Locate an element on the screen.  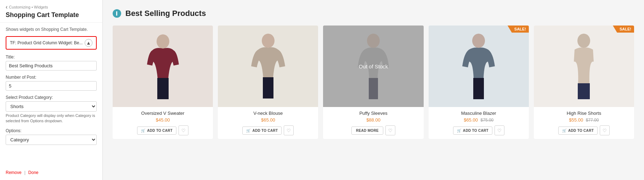
add-to-cart-button-4: 🛒 ADD TO CART is located at coordinates (473, 130).